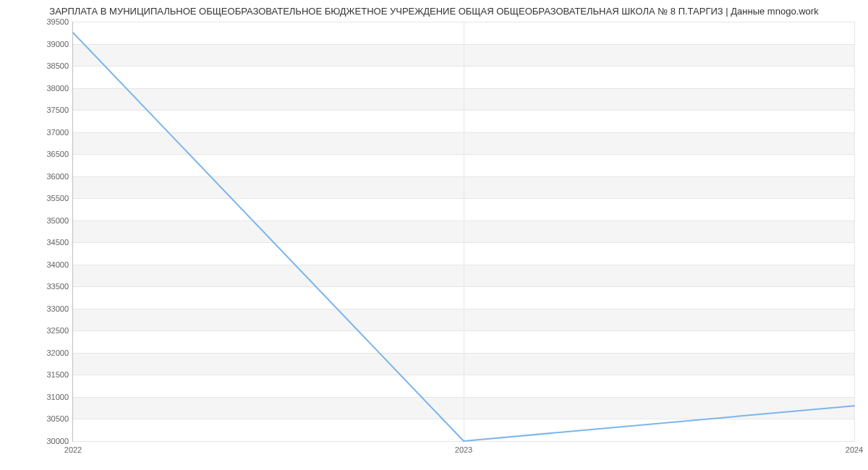 This screenshot has width=868, height=470. I want to click on y-tick-label: 35000, so click(59, 221).